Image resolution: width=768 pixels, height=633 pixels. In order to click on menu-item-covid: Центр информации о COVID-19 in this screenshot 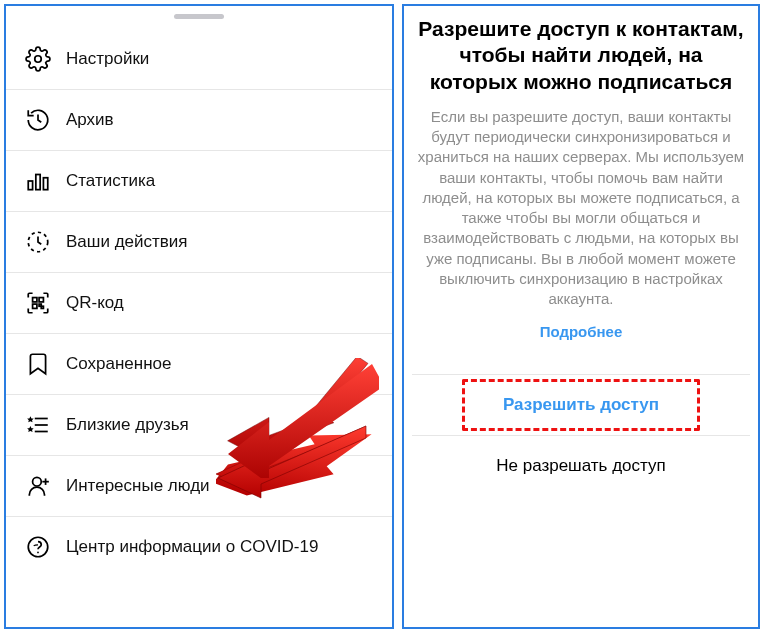, I will do `click(199, 547)`.